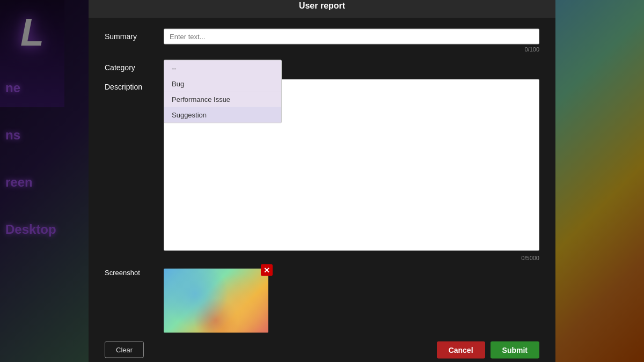  Describe the element at coordinates (216, 300) in the screenshot. I see `screenshot-thumb-wrapper: ✕` at that location.